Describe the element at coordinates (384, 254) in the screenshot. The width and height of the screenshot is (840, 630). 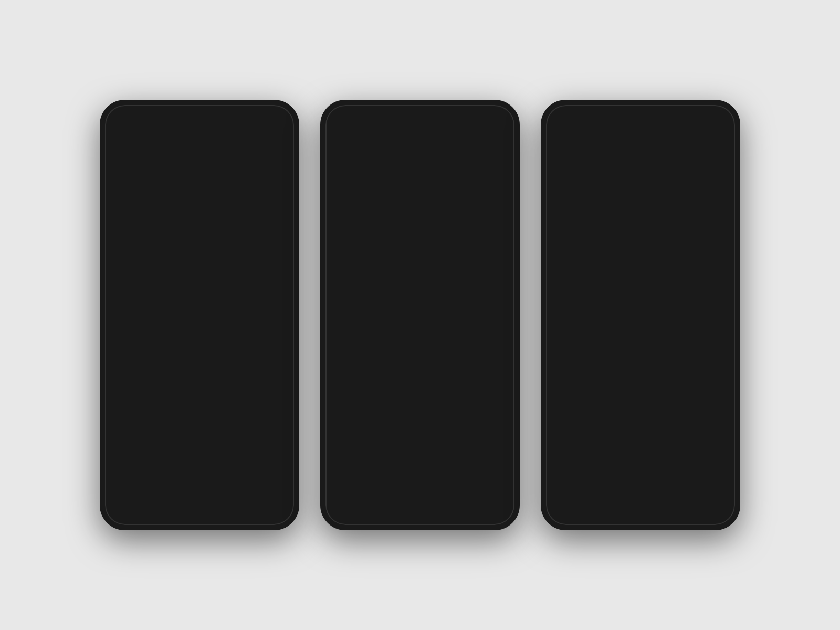
I see `app-gallery: 🌅 Галерея` at that location.